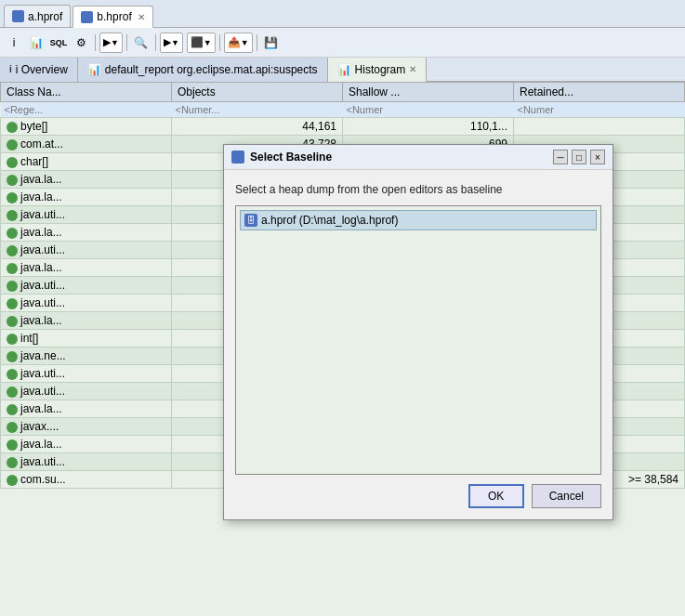 The width and height of the screenshot is (685, 616). Describe the element at coordinates (251, 220) in the screenshot. I see `db-item-icon: 🗄` at that location.